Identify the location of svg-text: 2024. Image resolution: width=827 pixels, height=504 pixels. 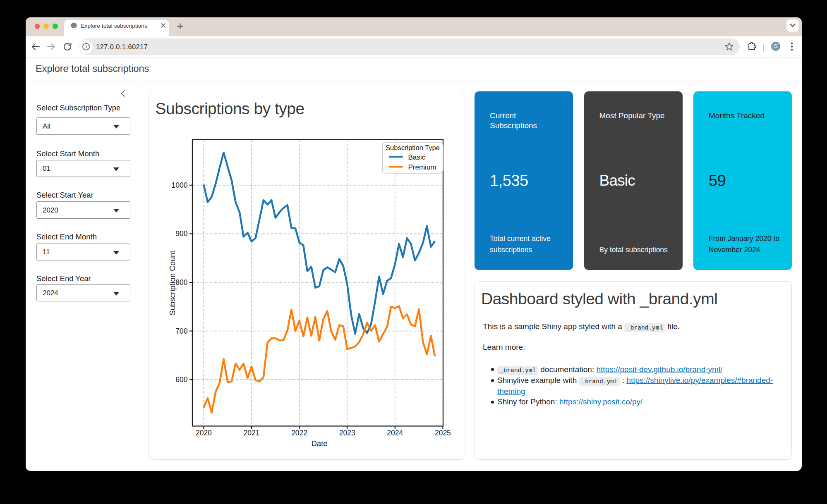
(395, 433).